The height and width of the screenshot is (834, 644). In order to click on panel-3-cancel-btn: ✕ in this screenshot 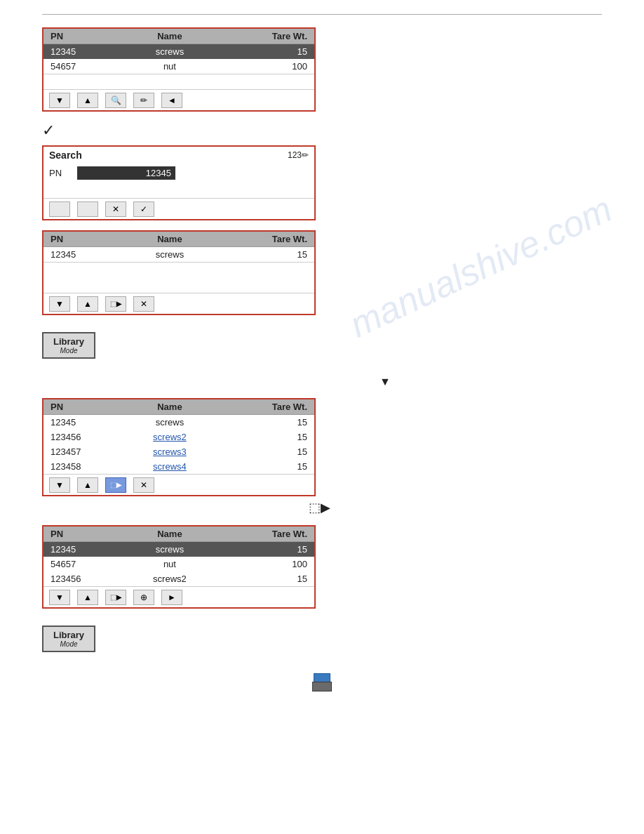, I will do `click(144, 485)`.